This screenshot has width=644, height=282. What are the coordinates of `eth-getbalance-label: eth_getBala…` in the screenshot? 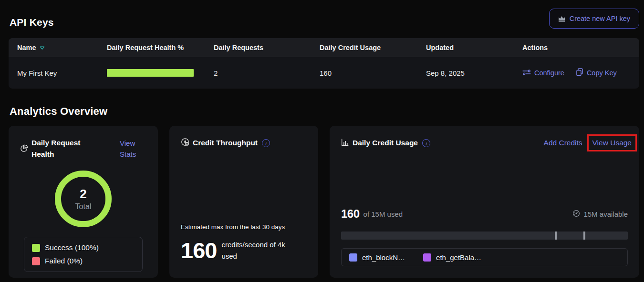 It's located at (459, 257).